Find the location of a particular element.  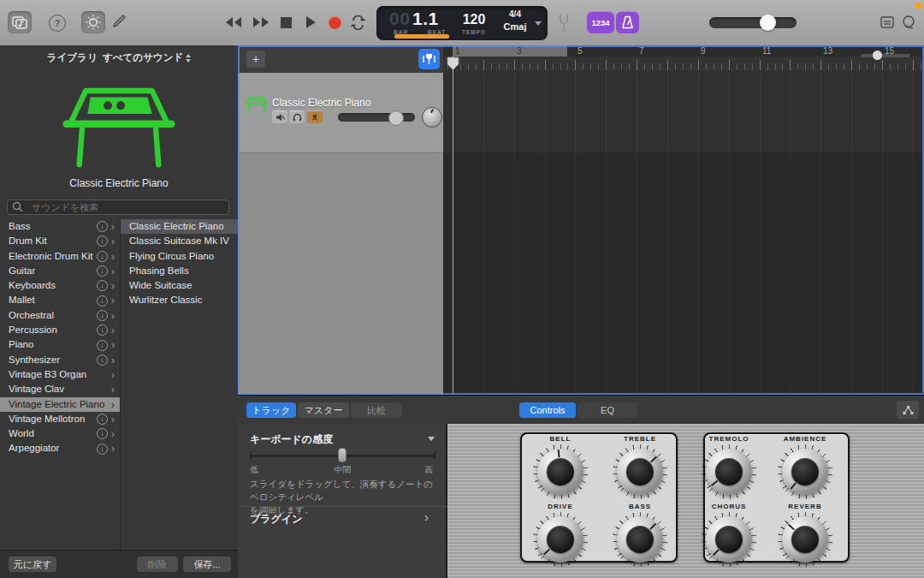

plugins-row: プラグイン is located at coordinates (275, 519).